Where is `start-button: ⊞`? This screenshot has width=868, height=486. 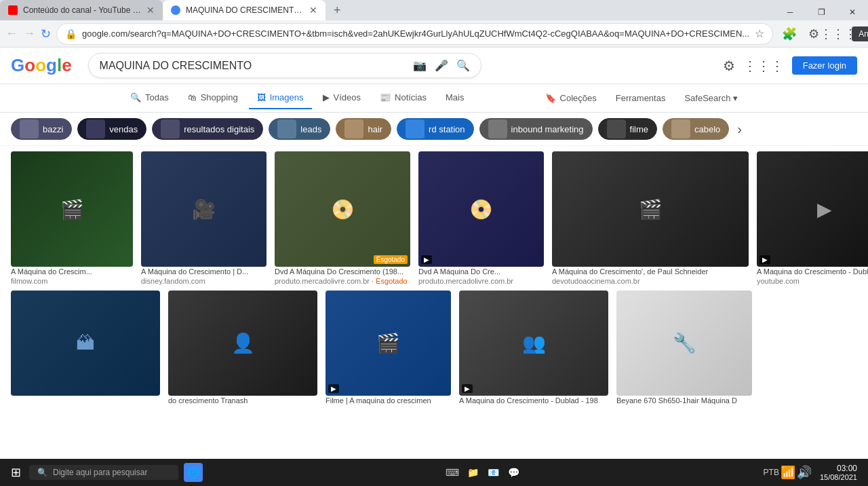 start-button: ⊞ is located at coordinates (16, 472).